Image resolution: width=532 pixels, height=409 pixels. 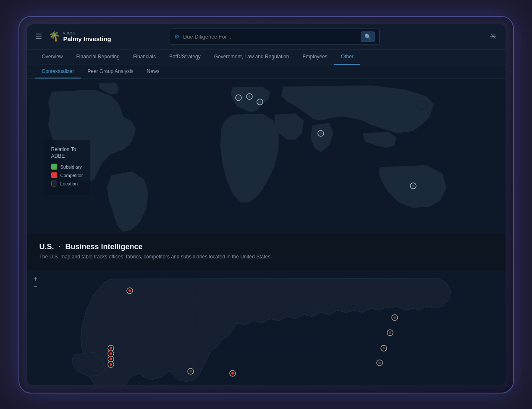 I want to click on logo-icon: 🌴, so click(x=55, y=36).